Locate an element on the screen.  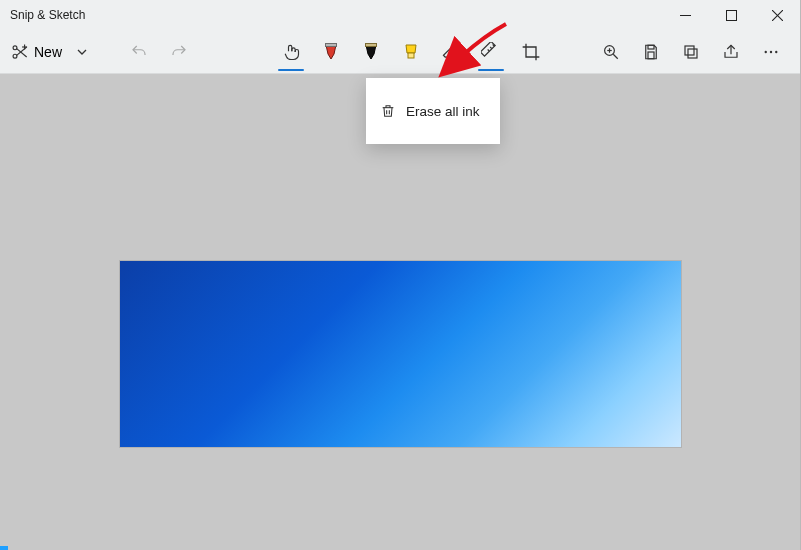
eraser-icon is located at coordinates (451, 52).